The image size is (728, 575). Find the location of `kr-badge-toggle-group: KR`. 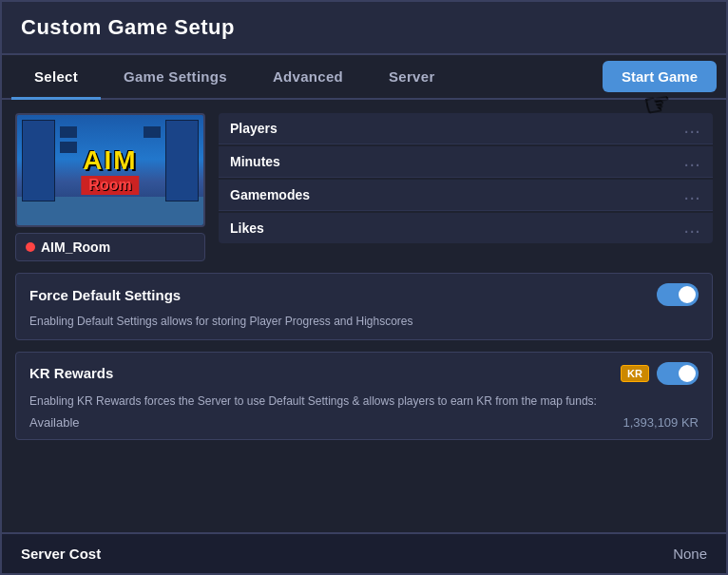

kr-badge-toggle-group: KR is located at coordinates (660, 374).